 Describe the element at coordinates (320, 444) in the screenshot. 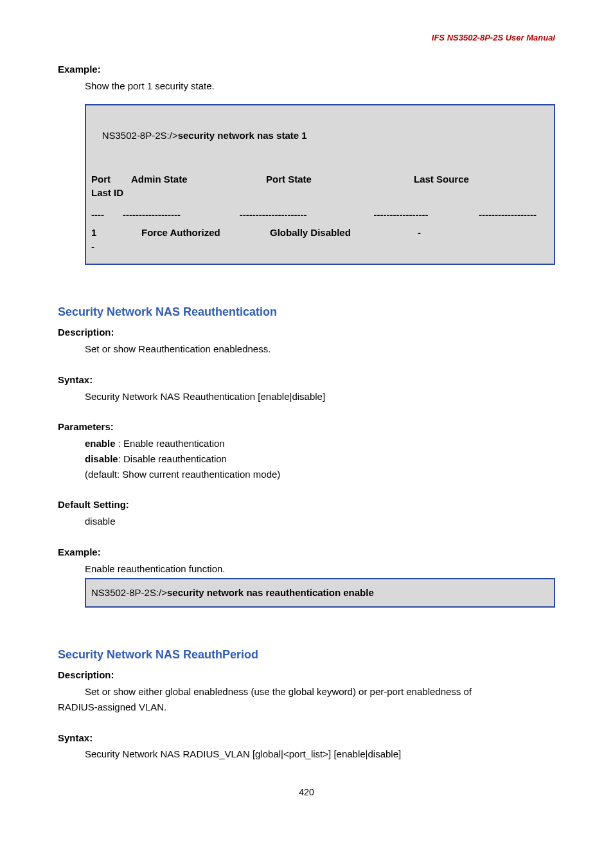

I see `param-enable: enable : Enable reauthentication` at that location.